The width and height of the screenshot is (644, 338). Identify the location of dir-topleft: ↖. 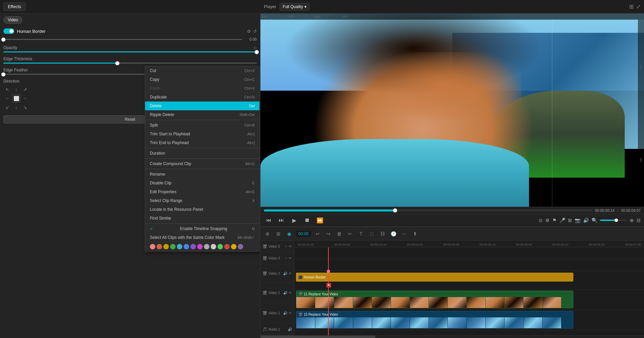
(7, 90).